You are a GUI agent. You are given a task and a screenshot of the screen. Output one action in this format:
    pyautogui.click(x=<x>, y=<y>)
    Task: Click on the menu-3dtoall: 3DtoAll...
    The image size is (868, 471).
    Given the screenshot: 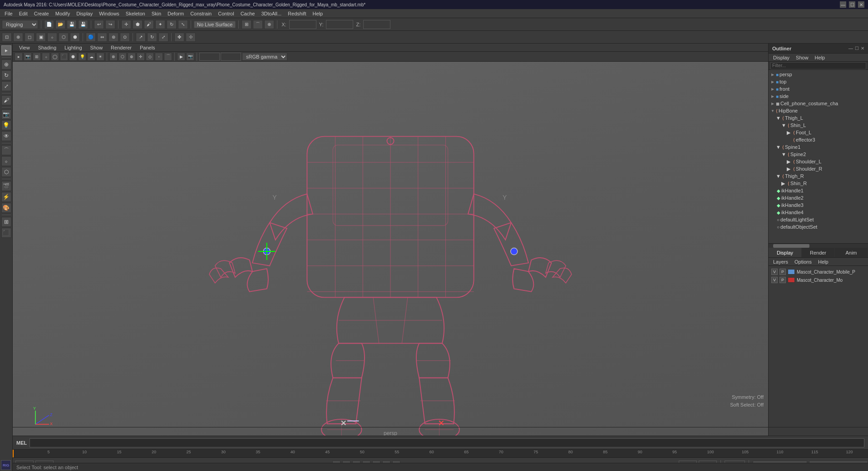 What is the action you would take?
    pyautogui.click(x=271, y=14)
    